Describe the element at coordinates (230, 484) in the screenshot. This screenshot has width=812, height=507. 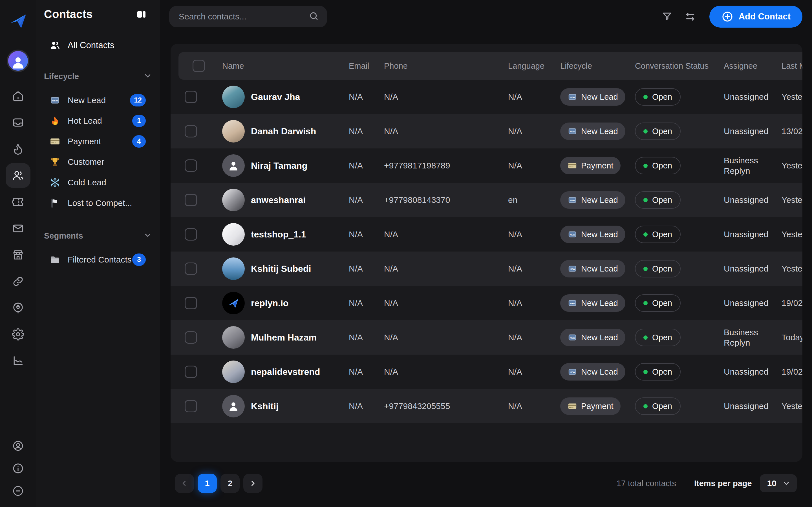
I see `page-button-2: 2` at that location.